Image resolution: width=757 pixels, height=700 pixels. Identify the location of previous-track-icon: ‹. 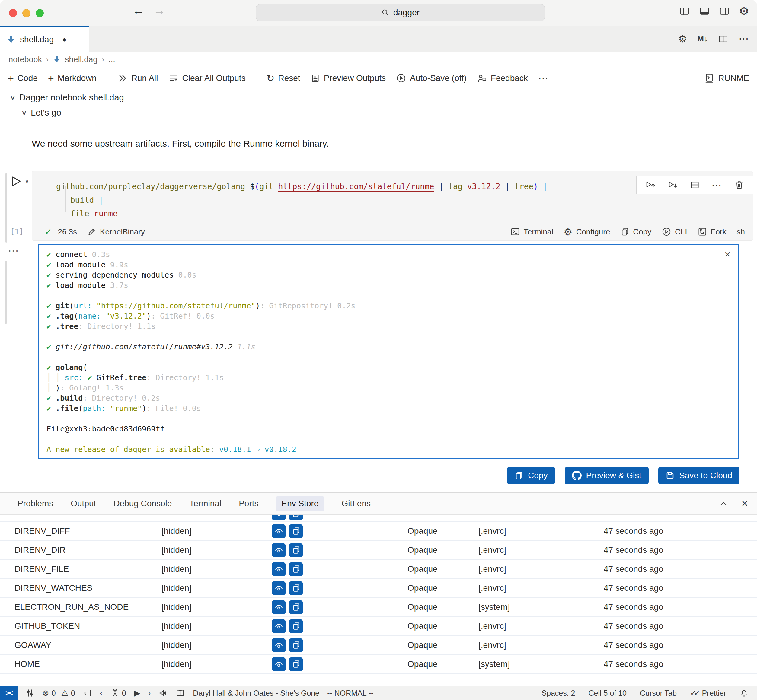
(102, 693).